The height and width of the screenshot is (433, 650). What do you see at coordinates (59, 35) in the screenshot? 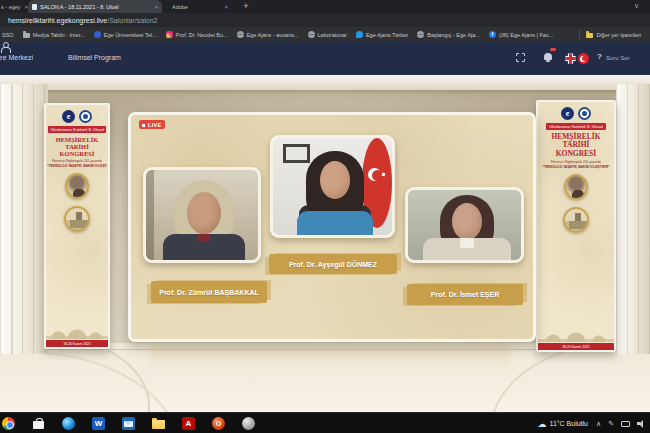
I see `bookmark-label: Medya Takibi - Inter...` at bounding box center [59, 35].